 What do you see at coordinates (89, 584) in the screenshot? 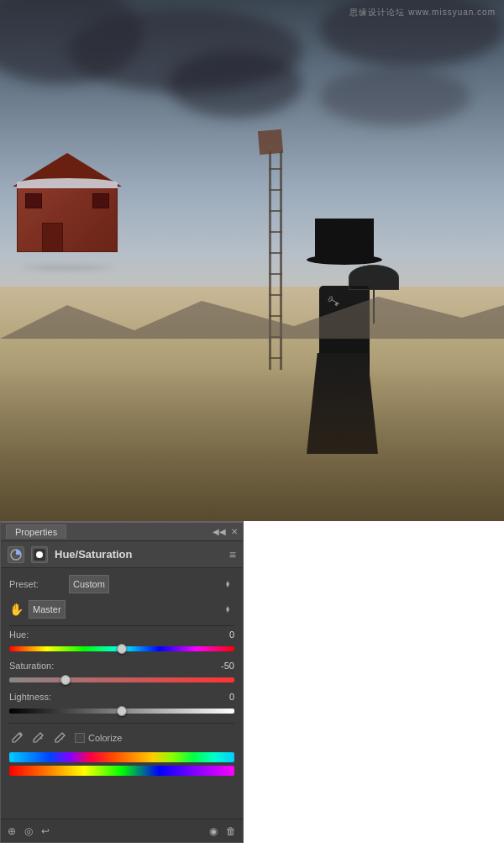
I see `preset-select: Custom` at bounding box center [89, 584].